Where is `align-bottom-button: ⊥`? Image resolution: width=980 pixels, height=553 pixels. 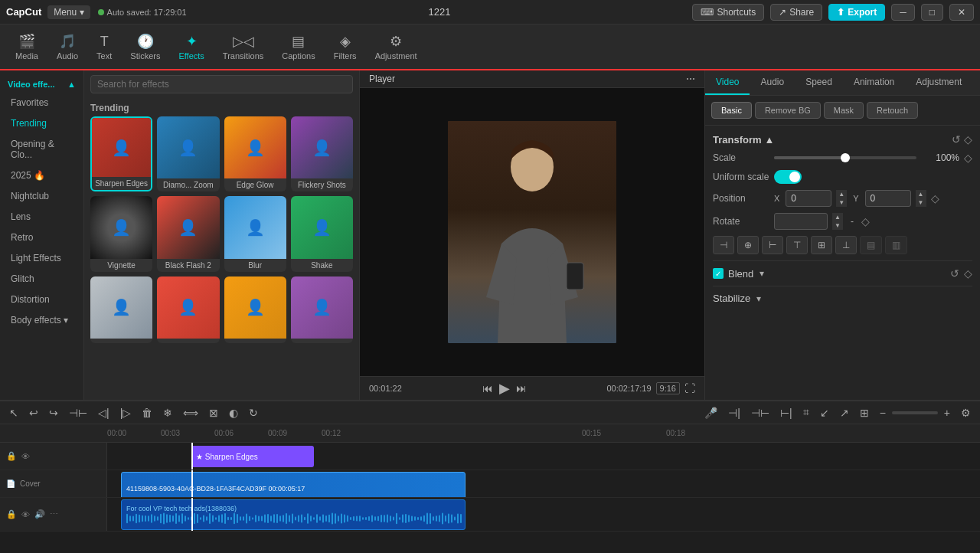 align-bottom-button: ⊥ is located at coordinates (846, 245).